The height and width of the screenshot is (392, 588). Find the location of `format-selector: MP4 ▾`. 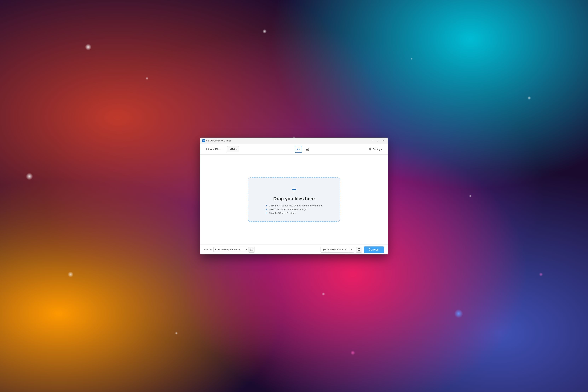

format-selector: MP4 ▾ is located at coordinates (233, 149).